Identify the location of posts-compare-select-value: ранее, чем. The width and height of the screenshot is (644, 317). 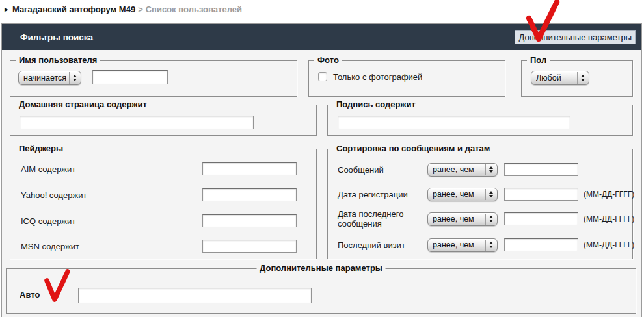
(453, 170).